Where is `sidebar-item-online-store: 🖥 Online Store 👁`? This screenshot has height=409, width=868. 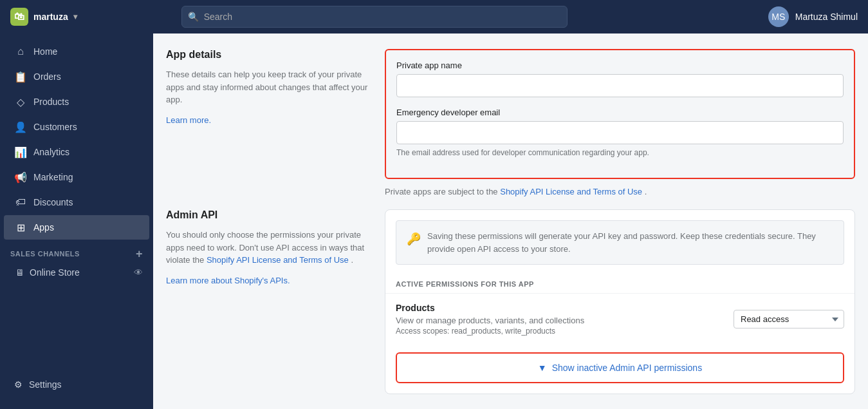
sidebar-item-online-store: 🖥 Online Store 👁 is located at coordinates (77, 272).